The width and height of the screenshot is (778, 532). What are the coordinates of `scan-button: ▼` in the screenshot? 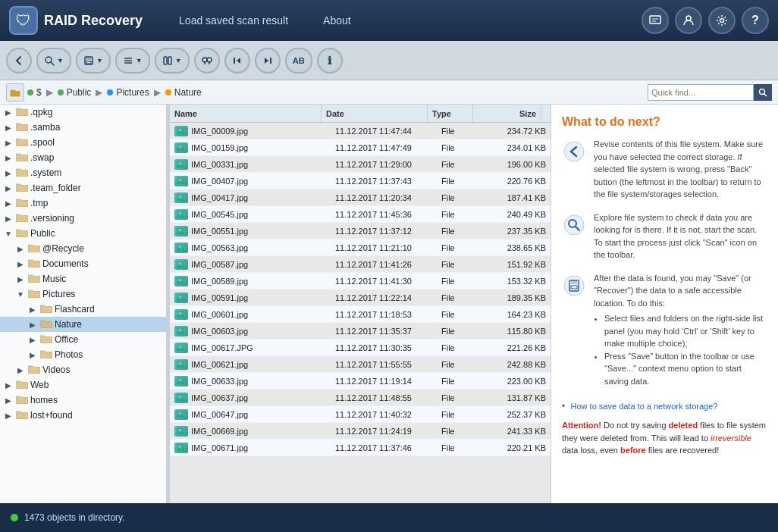 It's located at (54, 61).